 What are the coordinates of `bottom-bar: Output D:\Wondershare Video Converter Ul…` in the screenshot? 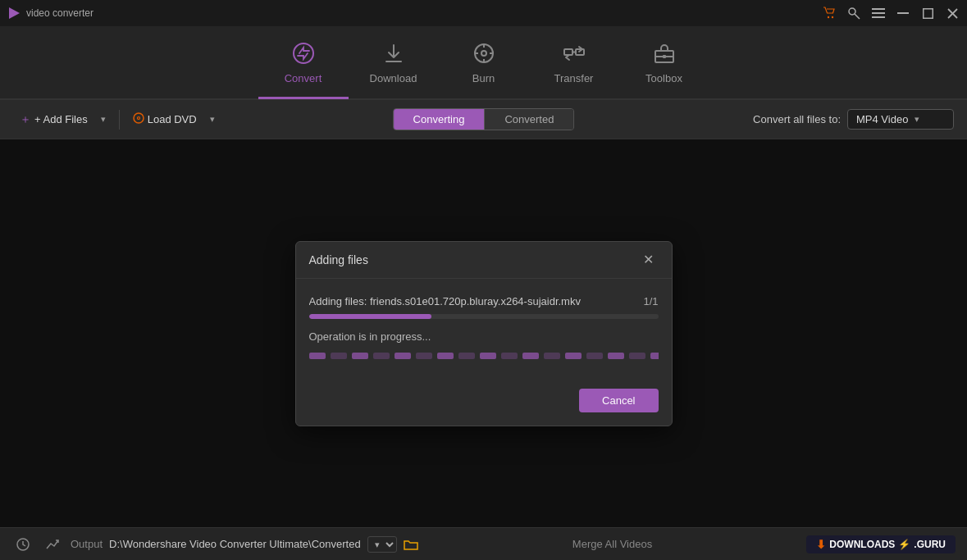 It's located at (484, 544).